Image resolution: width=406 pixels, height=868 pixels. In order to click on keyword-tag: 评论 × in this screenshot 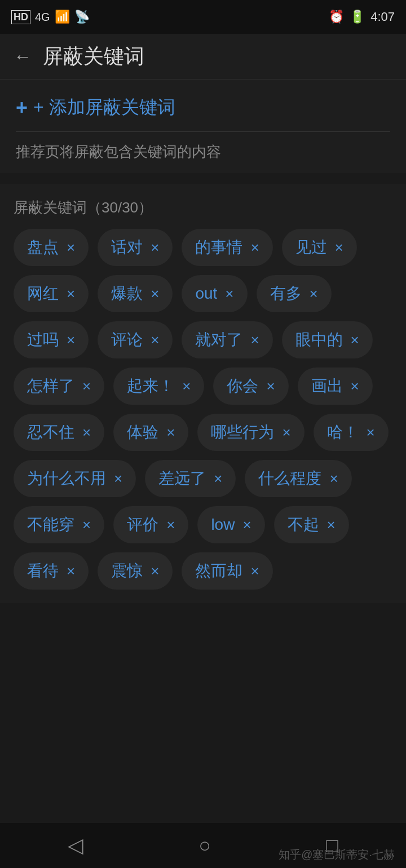, I will do `click(135, 340)`.